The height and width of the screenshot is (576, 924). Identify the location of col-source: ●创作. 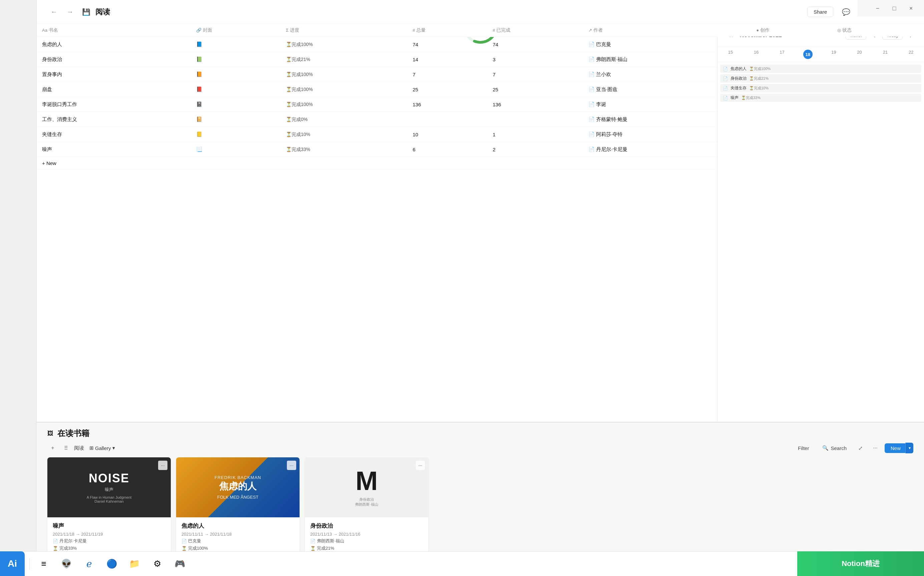
(791, 30).